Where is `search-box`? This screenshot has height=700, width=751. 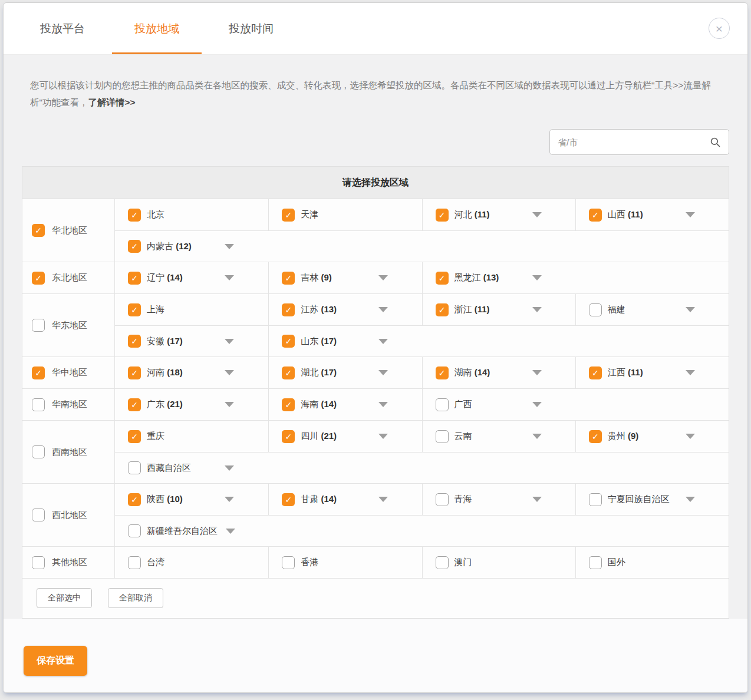 search-box is located at coordinates (639, 142).